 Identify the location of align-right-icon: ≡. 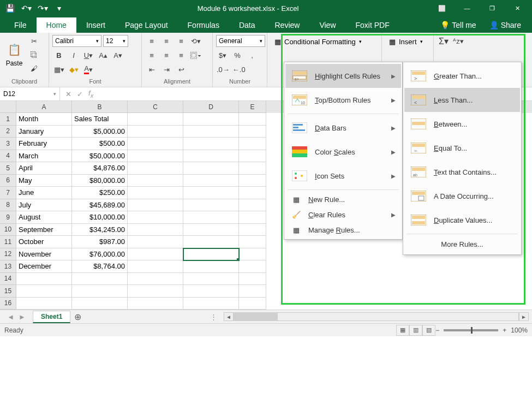
(181, 55).